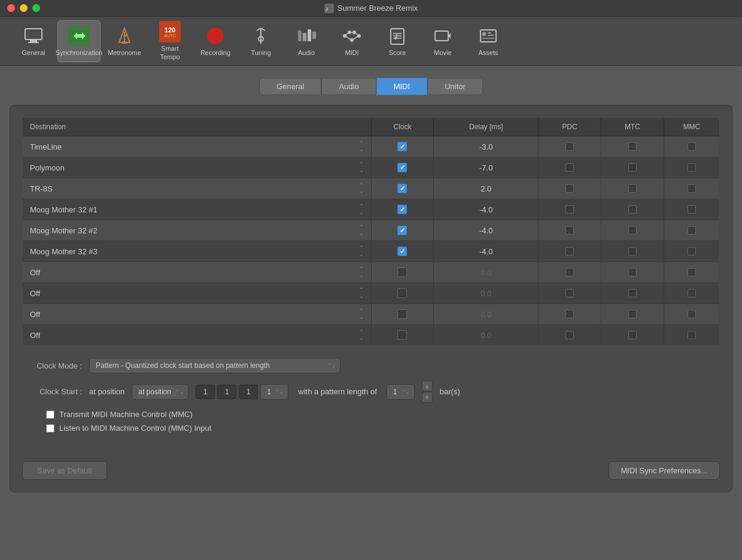 This screenshot has height=560, width=742. I want to click on toolbar-item-general: General, so click(34, 41).